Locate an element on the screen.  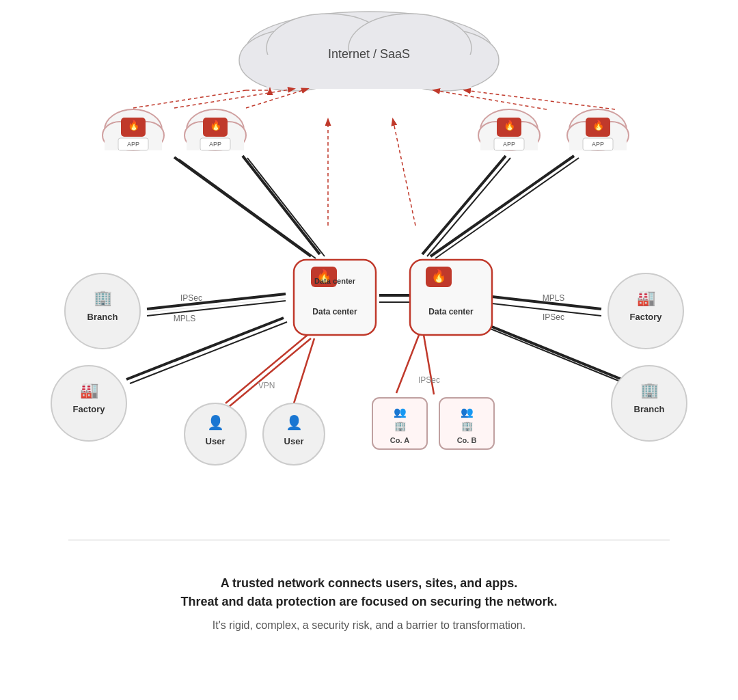
light-description: It's rigid, complex, a security risk, an… is located at coordinates (369, 625).